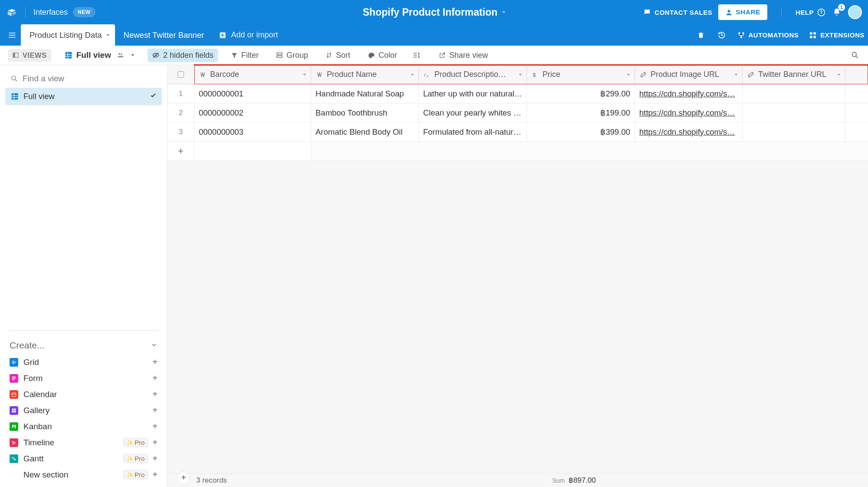 This screenshot has width=868, height=487. I want to click on chevron-down-icon, so click(736, 75).